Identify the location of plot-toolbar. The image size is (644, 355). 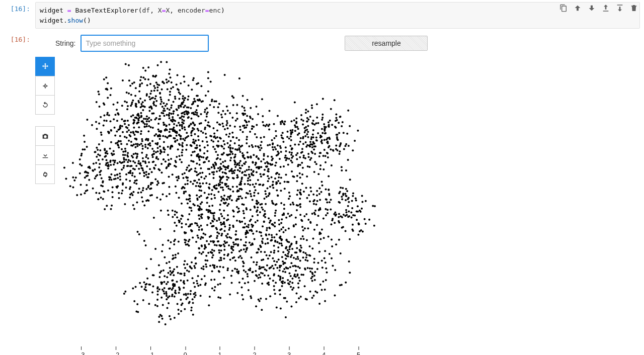
(45, 121).